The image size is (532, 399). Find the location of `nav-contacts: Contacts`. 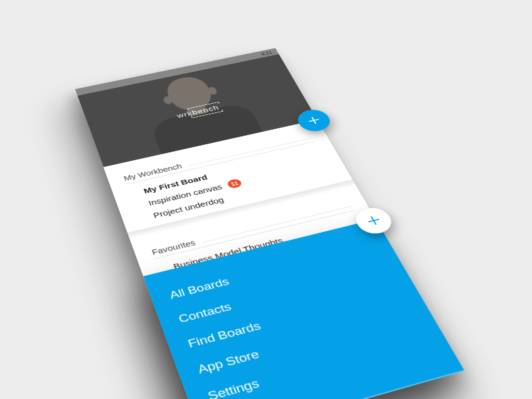

nav-contacts: Contacts is located at coordinates (282, 294).